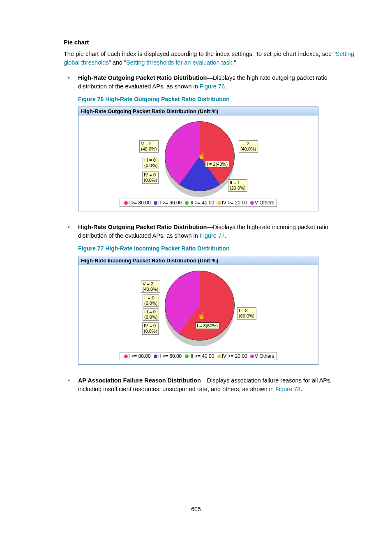 The height and width of the screenshot is (533, 392). What do you see at coordinates (288, 389) in the screenshot?
I see `figure-ref-78: Figure 78` at bounding box center [288, 389].